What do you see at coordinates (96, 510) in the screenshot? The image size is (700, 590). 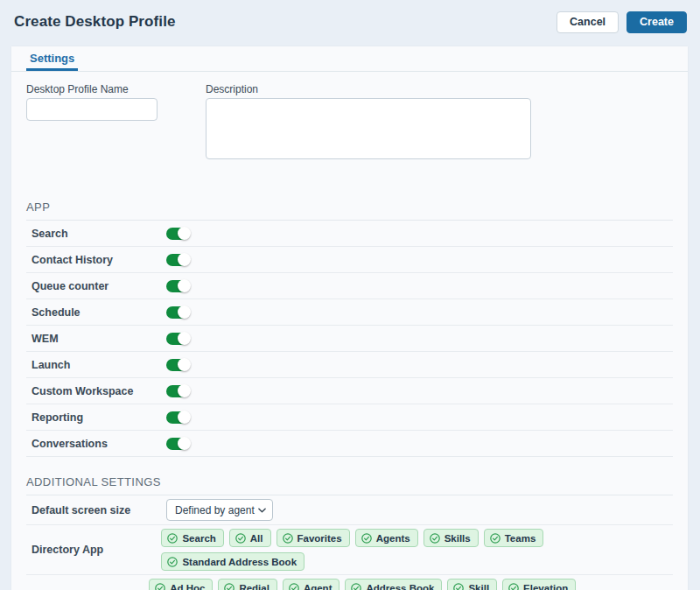 I see `default-screen-size-label: Default screen size` at bounding box center [96, 510].